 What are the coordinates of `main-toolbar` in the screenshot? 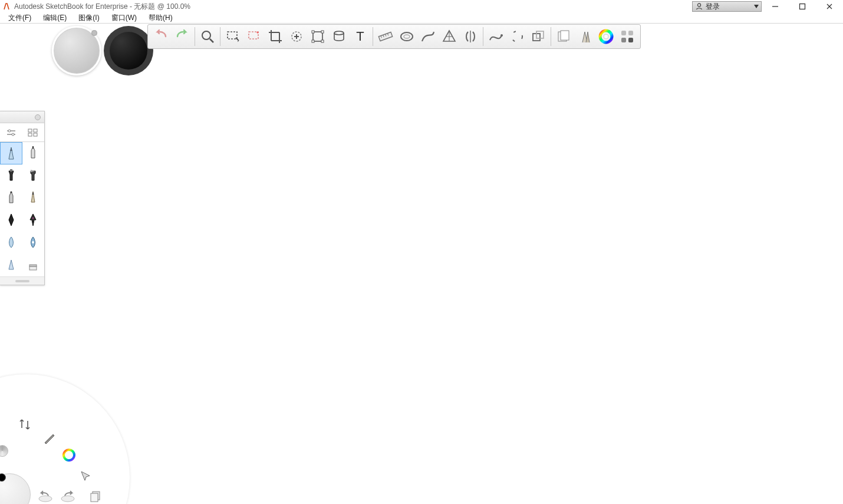 It's located at (394, 37).